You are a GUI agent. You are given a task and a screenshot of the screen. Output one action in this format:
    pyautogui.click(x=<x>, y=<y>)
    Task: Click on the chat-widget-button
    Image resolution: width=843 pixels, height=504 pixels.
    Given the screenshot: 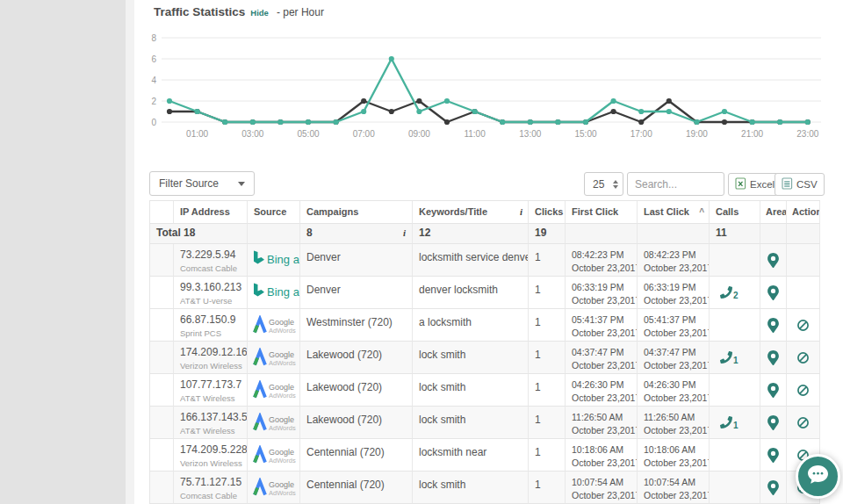 What is the action you would take?
    pyautogui.click(x=818, y=476)
    